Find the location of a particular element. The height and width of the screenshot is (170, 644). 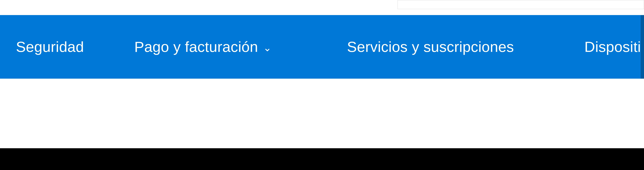

chevron-down-icon: ⌄ is located at coordinates (268, 48).